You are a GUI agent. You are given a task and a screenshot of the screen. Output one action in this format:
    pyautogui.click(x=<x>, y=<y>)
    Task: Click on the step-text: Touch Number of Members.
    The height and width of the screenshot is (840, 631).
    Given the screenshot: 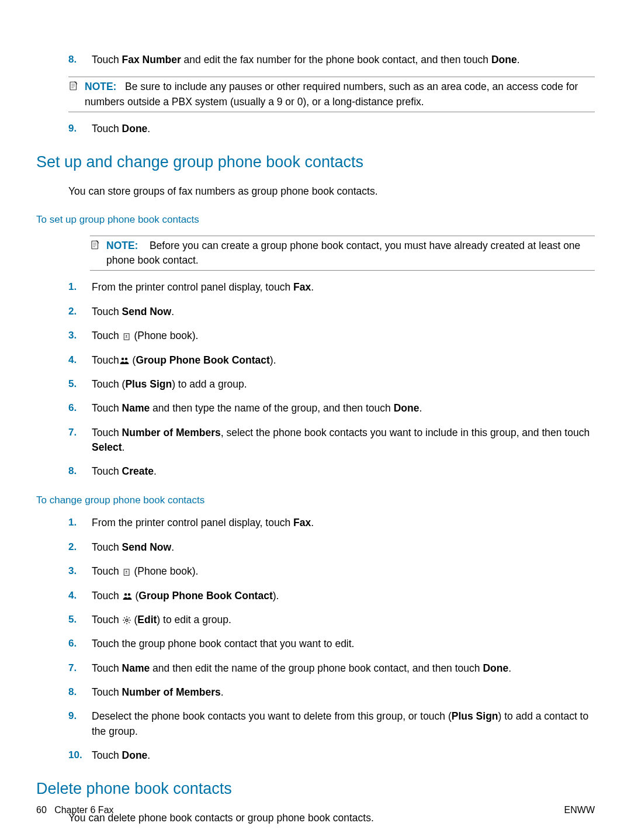 What is the action you would take?
    pyautogui.click(x=158, y=692)
    